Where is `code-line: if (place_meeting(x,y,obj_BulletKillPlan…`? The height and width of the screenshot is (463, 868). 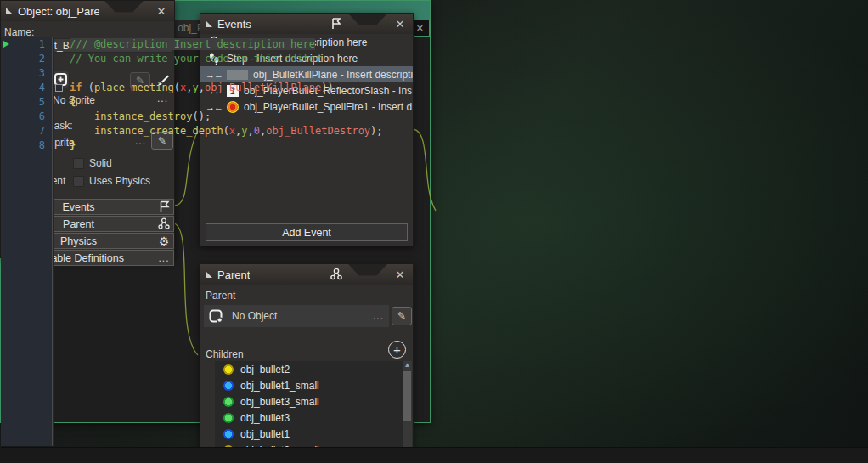
code-line: if (place_meeting(x,y,obj_BulletKillPlan… is located at coordinates (469, 88).